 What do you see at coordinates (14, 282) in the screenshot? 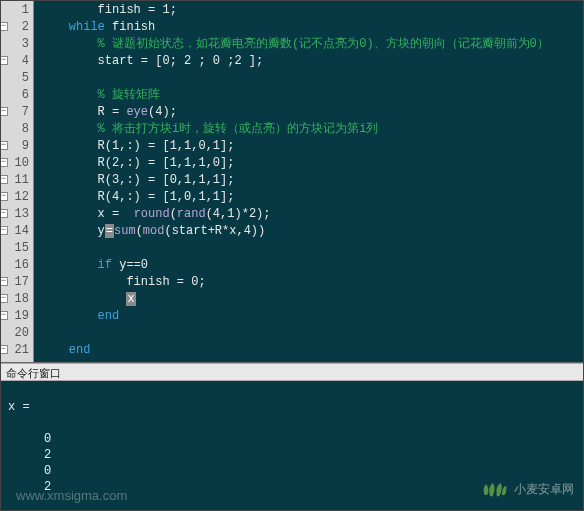
I see `line-number: 17−` at bounding box center [14, 282].